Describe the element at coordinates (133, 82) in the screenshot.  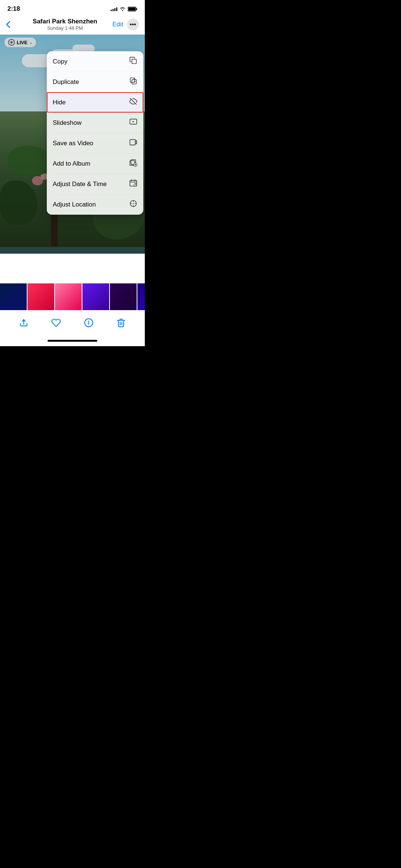
I see `duplicate-icon` at that location.